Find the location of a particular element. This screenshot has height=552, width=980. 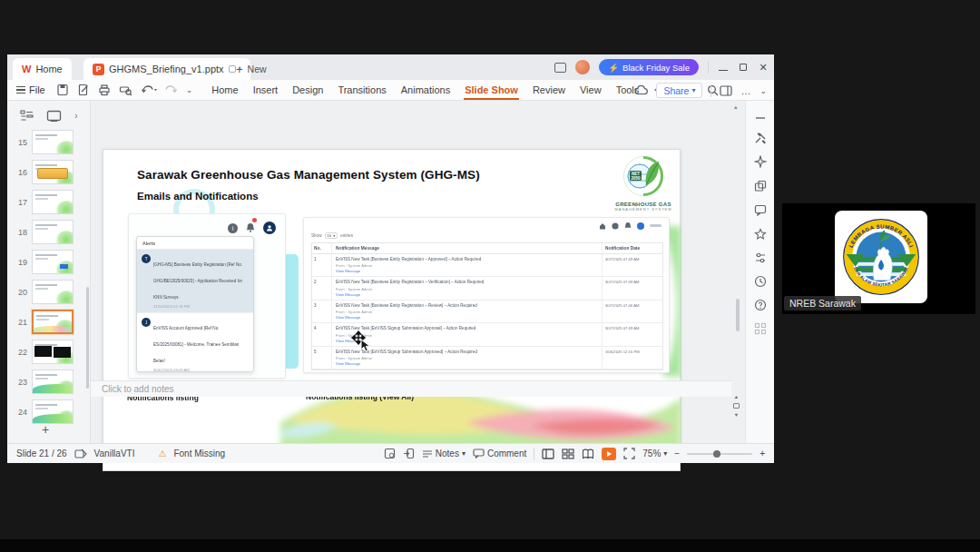

undo-icon is located at coordinates (149, 90).